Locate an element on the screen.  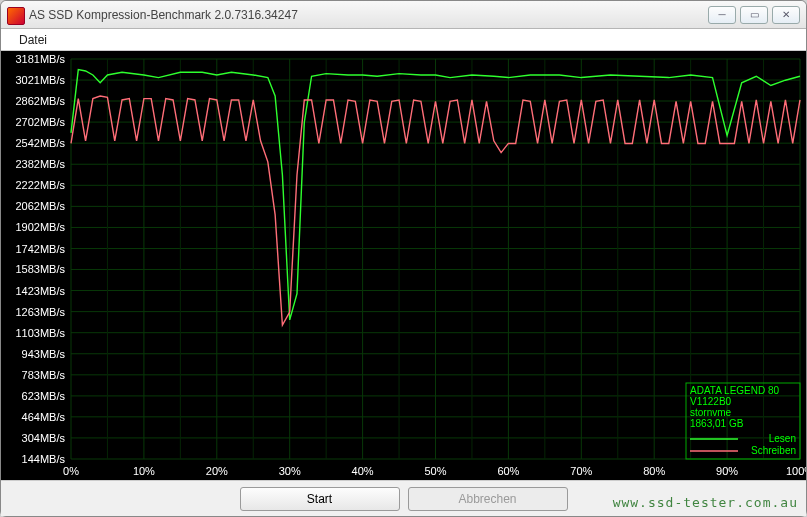
maximize-button: ▭ is located at coordinates (754, 15).